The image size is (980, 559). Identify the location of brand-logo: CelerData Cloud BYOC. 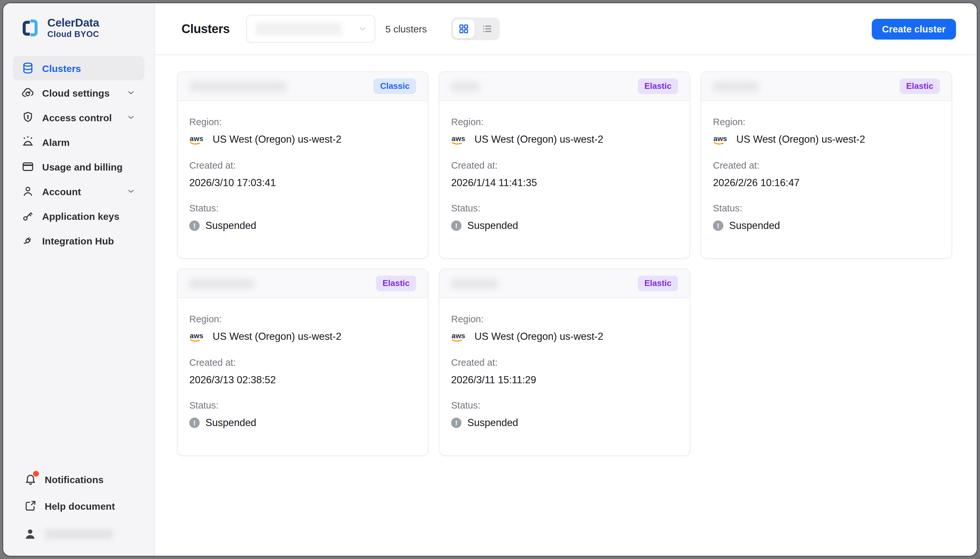
(82, 28).